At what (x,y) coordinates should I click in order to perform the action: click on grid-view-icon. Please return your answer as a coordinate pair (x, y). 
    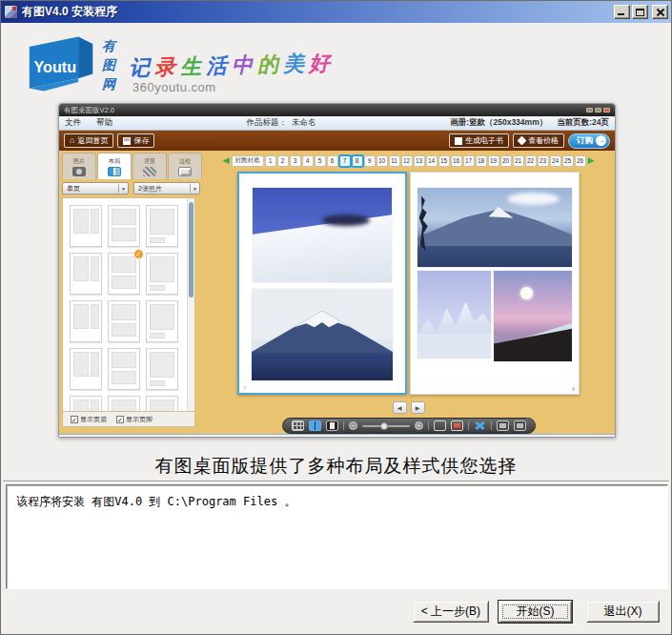
    Looking at the image, I should click on (297, 425).